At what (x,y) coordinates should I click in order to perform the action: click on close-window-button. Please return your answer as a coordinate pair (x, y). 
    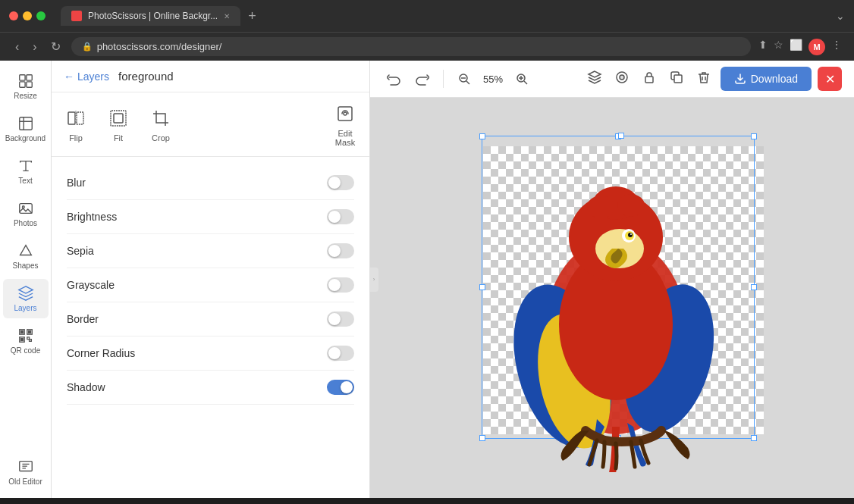
    Looking at the image, I should click on (14, 16).